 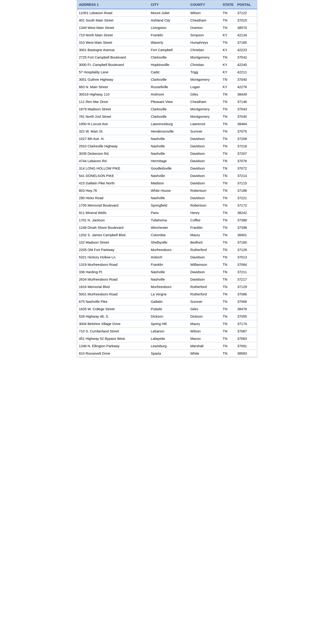 I want to click on cell-city: Spring Hill, so click(x=169, y=324).